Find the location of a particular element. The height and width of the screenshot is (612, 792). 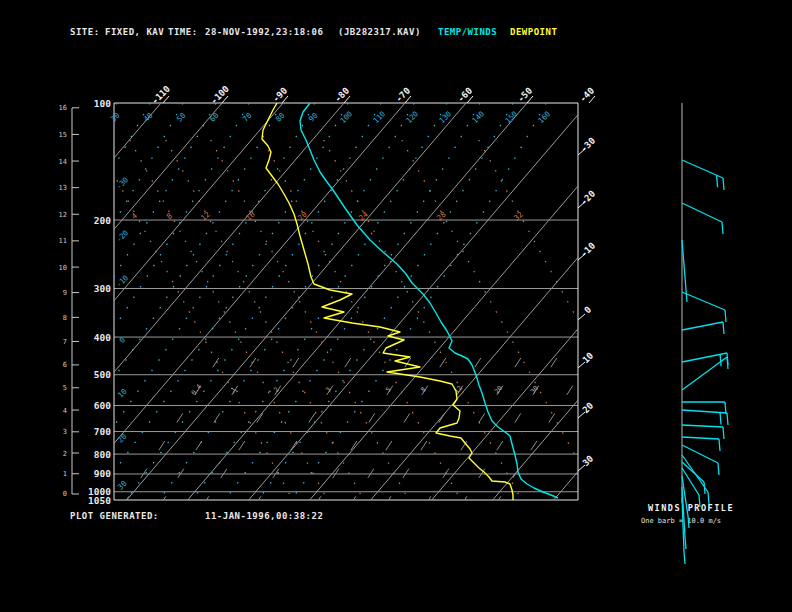

time-value: 28-NOV-1992,23:18:06 is located at coordinates (264, 32).